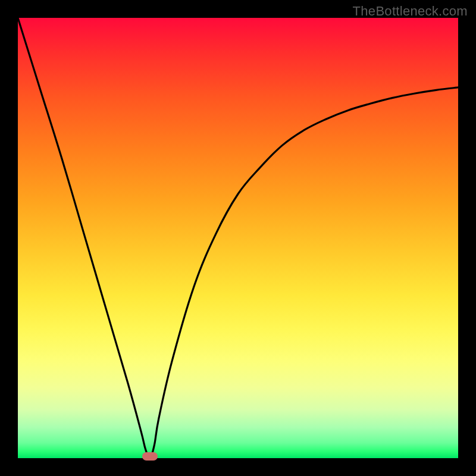  I want to click on watermark-text: TheBottleneck.com, so click(411, 11).